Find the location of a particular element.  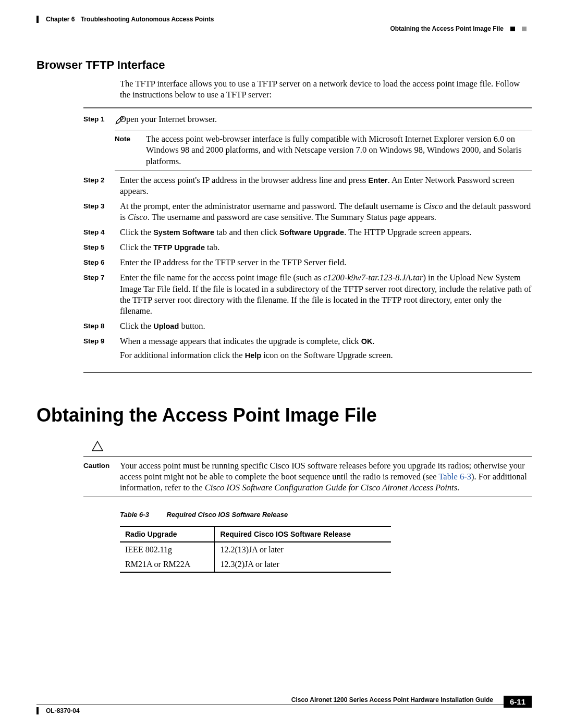

step-label: Step 9 is located at coordinates (102, 348).